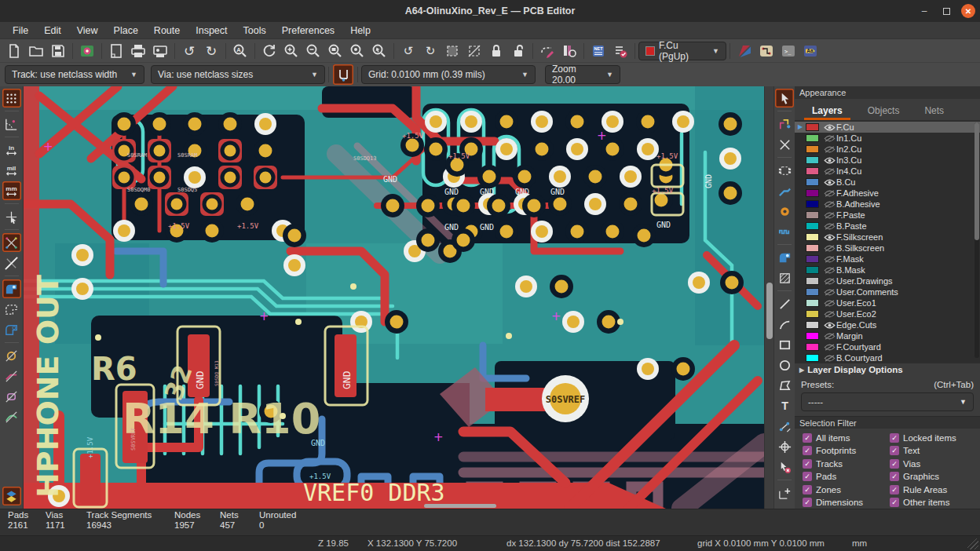 The height and width of the screenshot is (551, 980). Describe the element at coordinates (88, 31) in the screenshot. I see `menu-view: View` at that location.